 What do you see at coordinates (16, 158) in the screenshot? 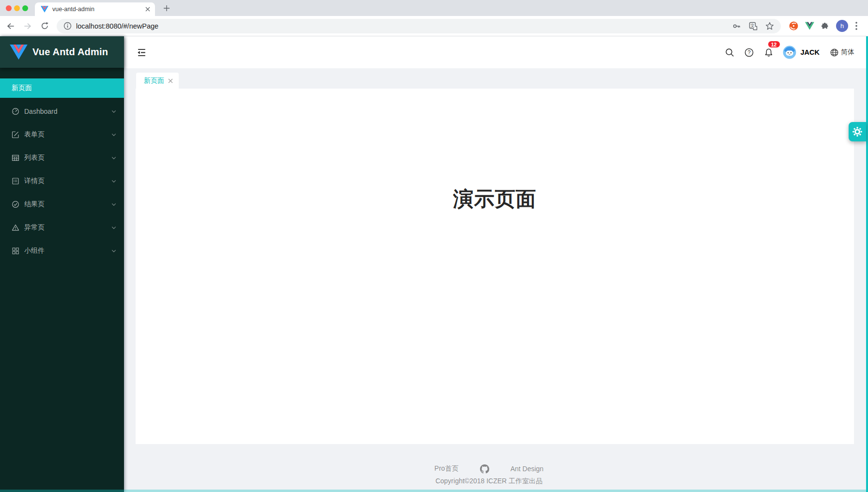
I see `table-icon` at bounding box center [16, 158].